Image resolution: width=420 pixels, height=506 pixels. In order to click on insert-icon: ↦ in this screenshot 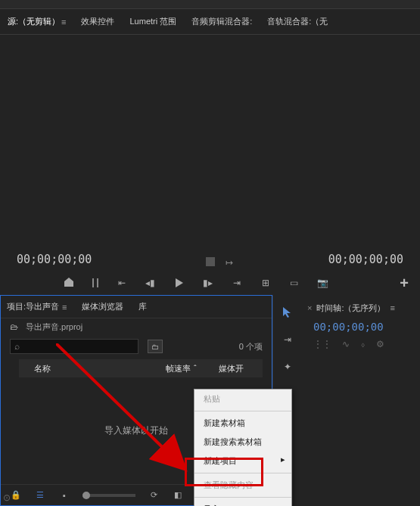, I will do `click(230, 262)`.